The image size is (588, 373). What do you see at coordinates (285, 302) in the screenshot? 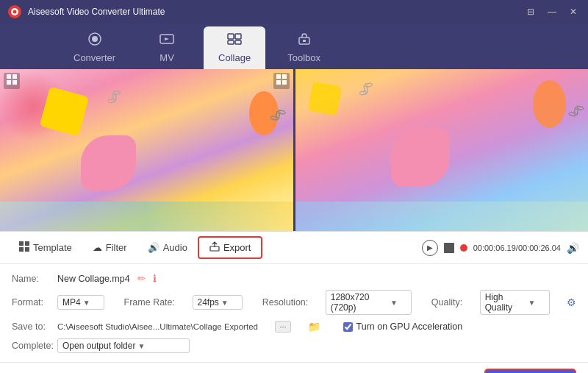
I see `resolution-label: Resolution:` at bounding box center [285, 302].